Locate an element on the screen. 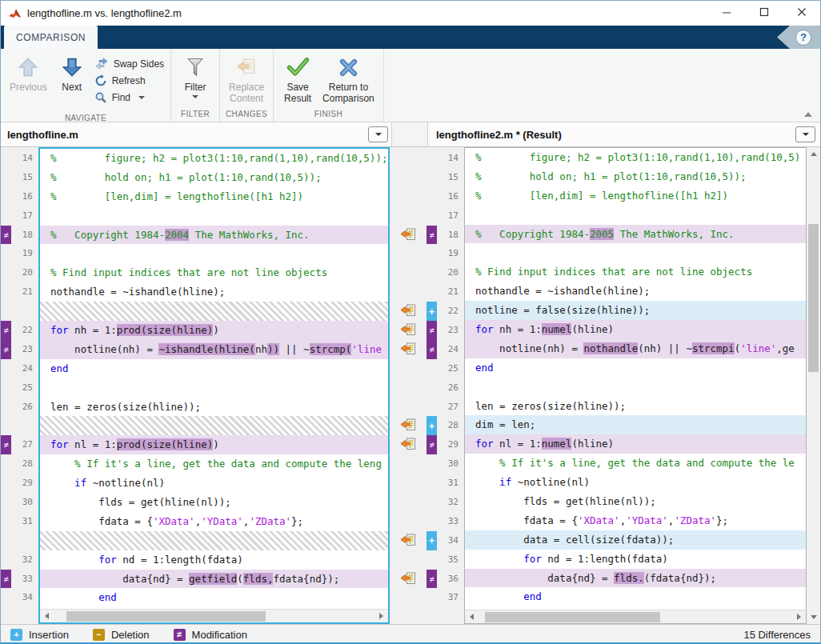 The height and width of the screenshot is (644, 821). line-number: 15 is located at coordinates (25, 178).